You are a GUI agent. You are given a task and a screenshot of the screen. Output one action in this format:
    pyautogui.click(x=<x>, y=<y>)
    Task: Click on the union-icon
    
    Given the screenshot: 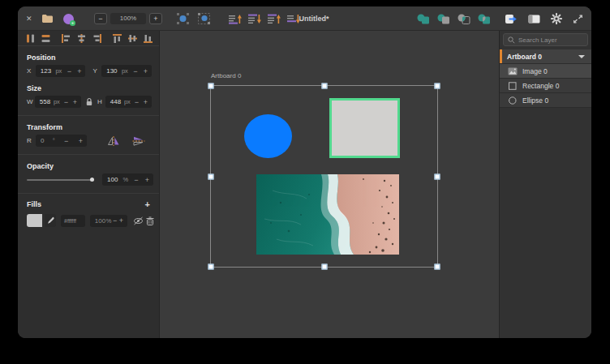 What is the action you would take?
    pyautogui.click(x=423, y=19)
    